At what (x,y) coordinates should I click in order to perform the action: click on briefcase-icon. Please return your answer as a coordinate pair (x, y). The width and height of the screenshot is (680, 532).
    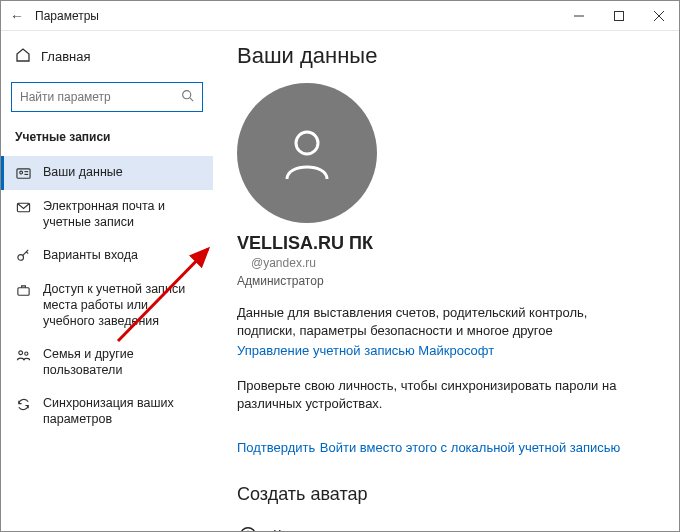
    Looking at the image, I should click on (23, 290).